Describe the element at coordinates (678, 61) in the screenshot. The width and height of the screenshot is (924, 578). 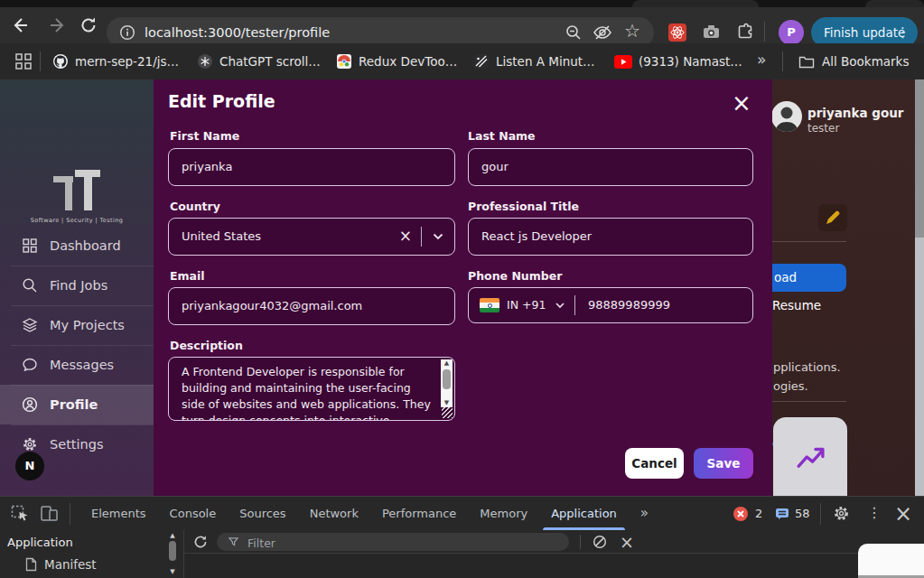
I see `bookmark-item: (9313) Namast…` at that location.